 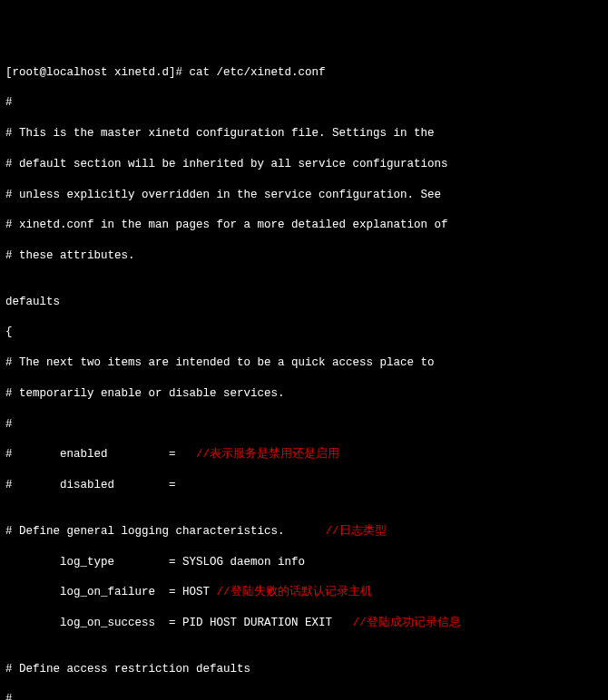 What do you see at coordinates (172, 623) in the screenshot?
I see `cfg-text: log_on_success = PID HOST DURATION EXIT` at bounding box center [172, 623].